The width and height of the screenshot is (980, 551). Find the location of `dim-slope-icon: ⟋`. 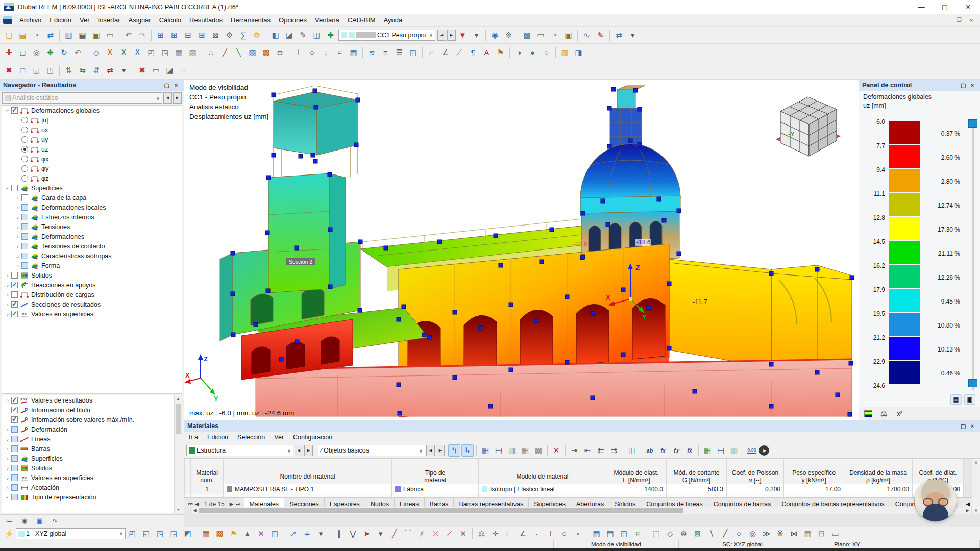

dim-slope-icon: ⟋ is located at coordinates (459, 52).